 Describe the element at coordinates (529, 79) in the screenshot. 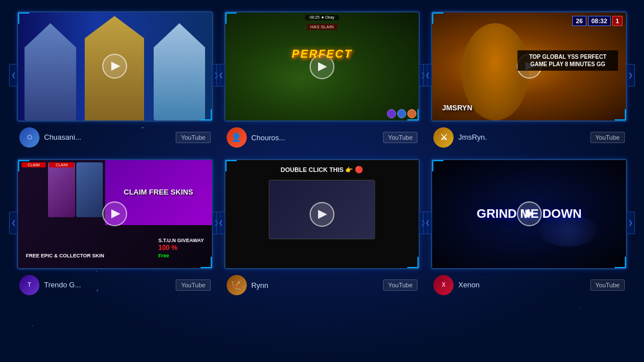

I see `video-card-3: 26 08:32 1 TOP GLOBAL YSS PERFECT GAME P…` at that location.